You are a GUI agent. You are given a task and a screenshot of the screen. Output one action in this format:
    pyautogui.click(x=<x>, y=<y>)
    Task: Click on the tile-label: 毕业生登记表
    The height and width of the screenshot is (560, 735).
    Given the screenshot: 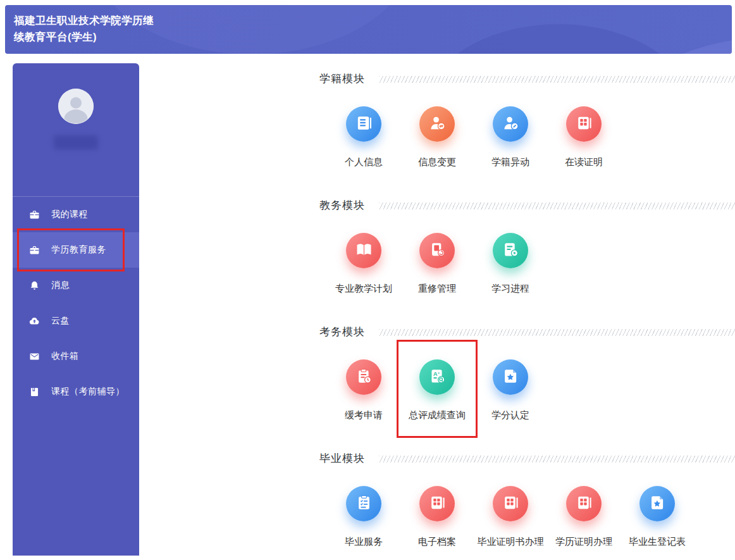 What is the action you would take?
    pyautogui.click(x=657, y=542)
    